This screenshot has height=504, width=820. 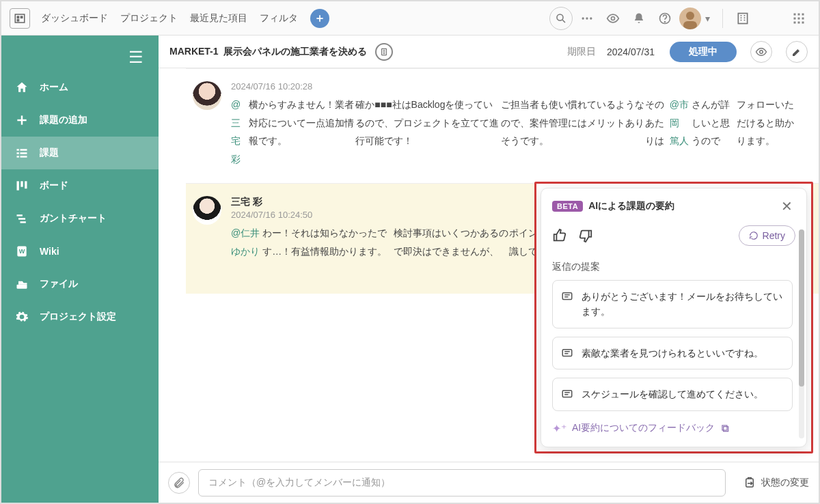 What do you see at coordinates (23, 284) in the screenshot?
I see `file-icon` at bounding box center [23, 284].